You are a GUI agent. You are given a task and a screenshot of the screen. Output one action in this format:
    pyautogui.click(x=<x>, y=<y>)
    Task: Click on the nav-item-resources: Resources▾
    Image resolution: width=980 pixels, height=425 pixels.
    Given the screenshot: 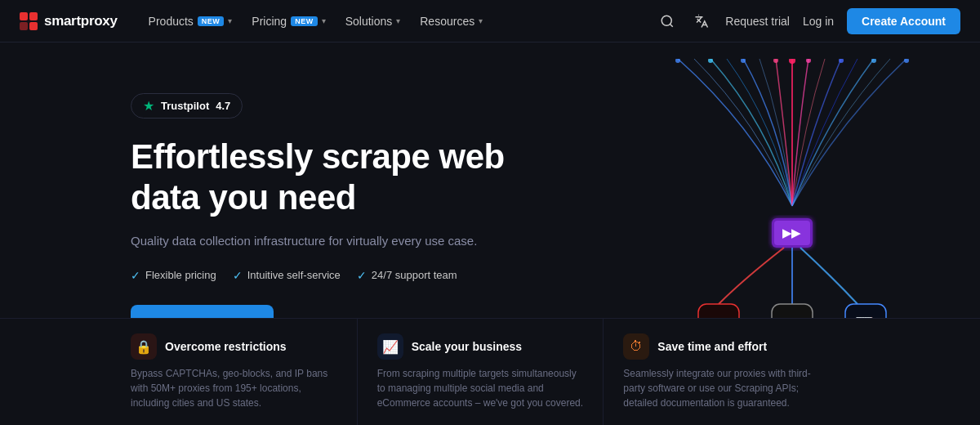 What is the action you would take?
    pyautogui.click(x=451, y=21)
    